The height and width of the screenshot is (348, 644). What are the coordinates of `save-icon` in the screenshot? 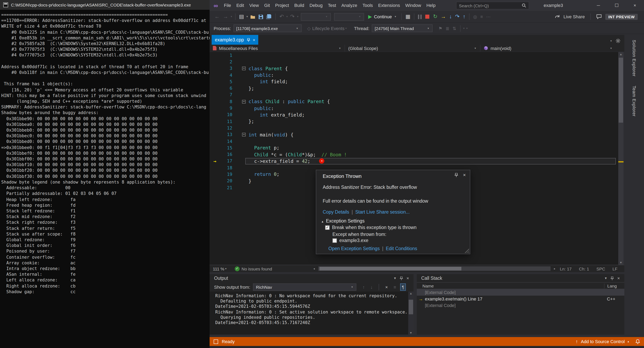 It's located at (261, 17).